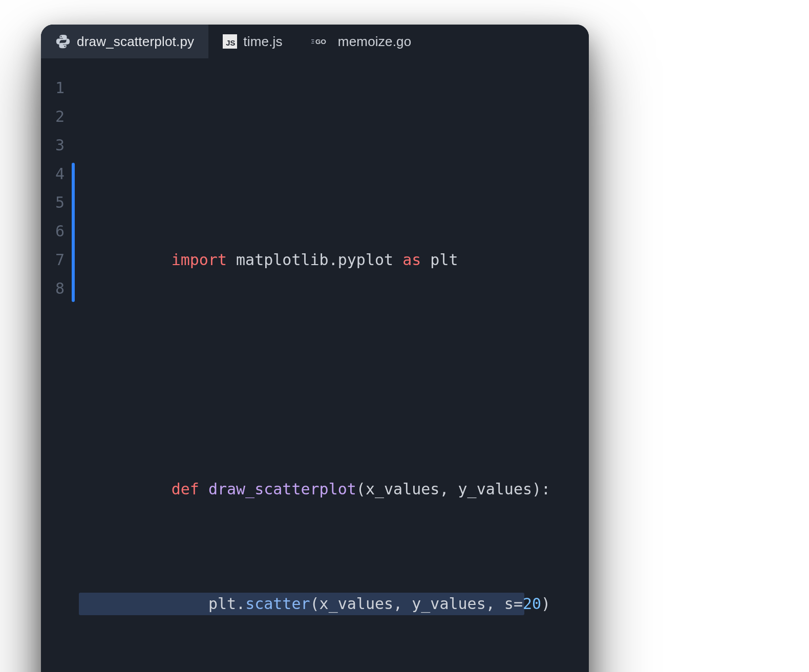 The width and height of the screenshot is (809, 672). What do you see at coordinates (412, 260) in the screenshot?
I see `keyword-as: as` at bounding box center [412, 260].